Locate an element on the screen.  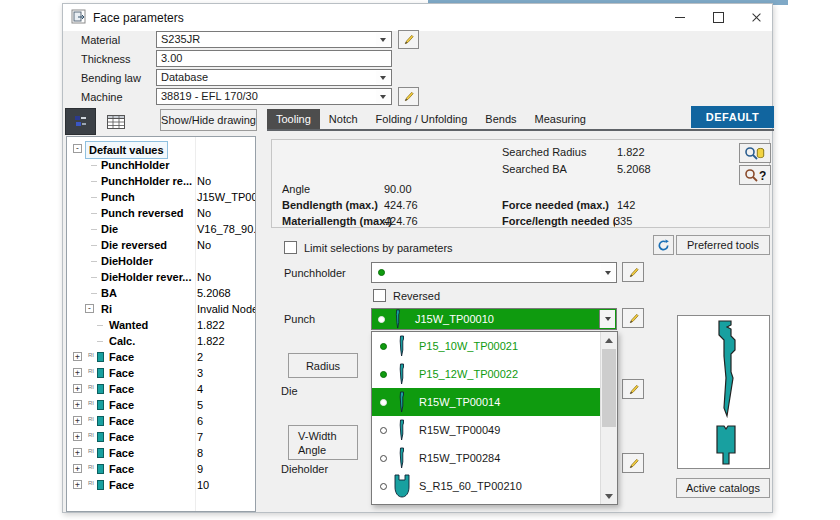
machine-combo: 38819 - EFL 170/30 is located at coordinates (274, 96).